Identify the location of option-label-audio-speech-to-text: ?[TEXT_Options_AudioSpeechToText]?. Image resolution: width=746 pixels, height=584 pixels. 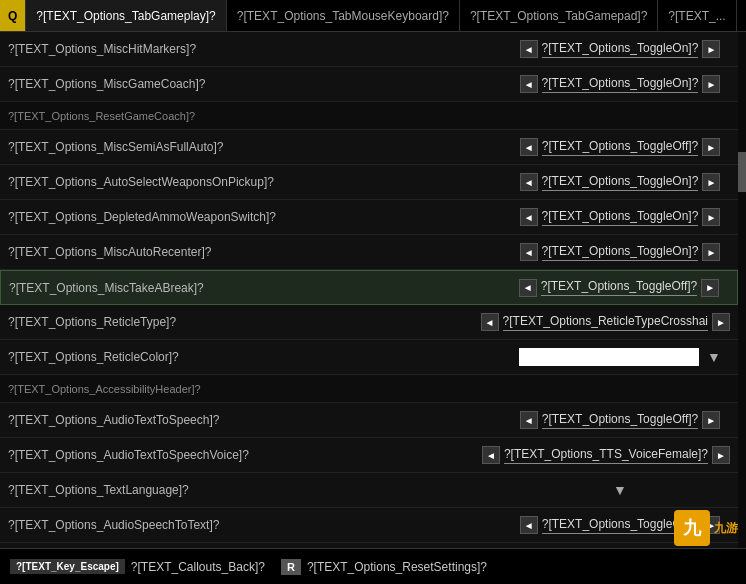
(259, 525).